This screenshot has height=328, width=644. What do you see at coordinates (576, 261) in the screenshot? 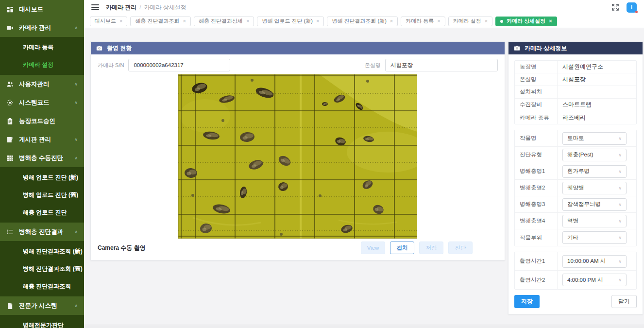
I see `detail-row: 촬영시간110:00:00 AM 시∨` at bounding box center [576, 261].